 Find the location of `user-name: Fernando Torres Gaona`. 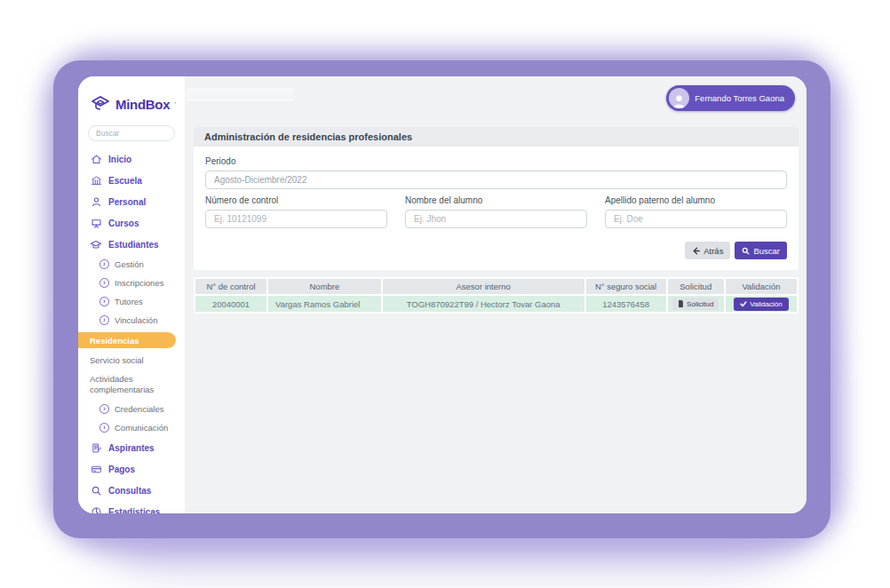

user-name: Fernando Torres Gaona is located at coordinates (739, 98).